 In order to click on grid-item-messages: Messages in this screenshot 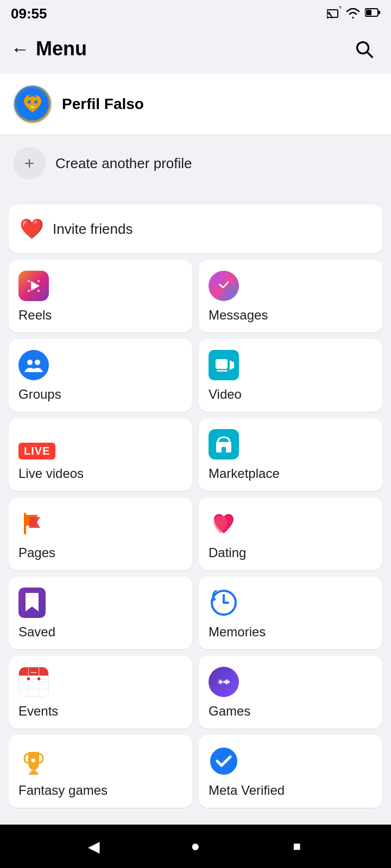, I will do `click(291, 296)`.